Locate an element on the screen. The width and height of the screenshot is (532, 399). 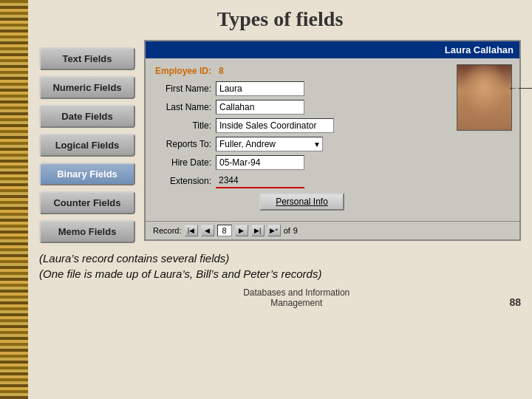
first-name-row: First Name: Laura is located at coordinates (301, 89).